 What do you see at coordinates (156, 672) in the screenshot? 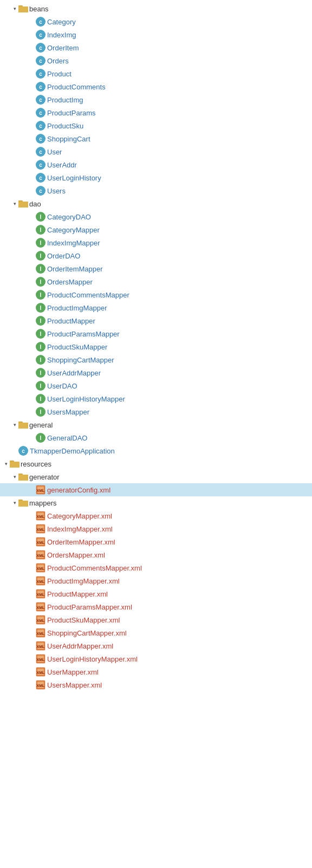
I see `file-usermapper-xml: XML UserMapper.xml` at bounding box center [156, 672].